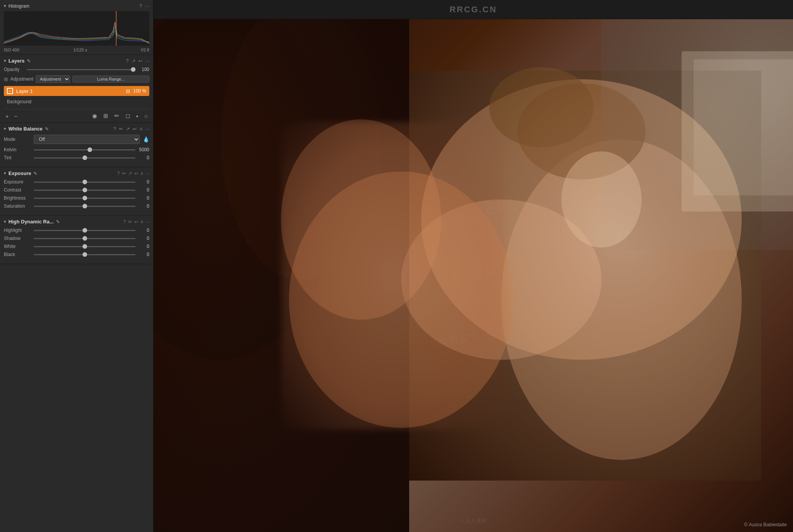 The image size is (793, 532). Describe the element at coordinates (106, 116) in the screenshot. I see `layer-sliders-button: ⊞` at that location.